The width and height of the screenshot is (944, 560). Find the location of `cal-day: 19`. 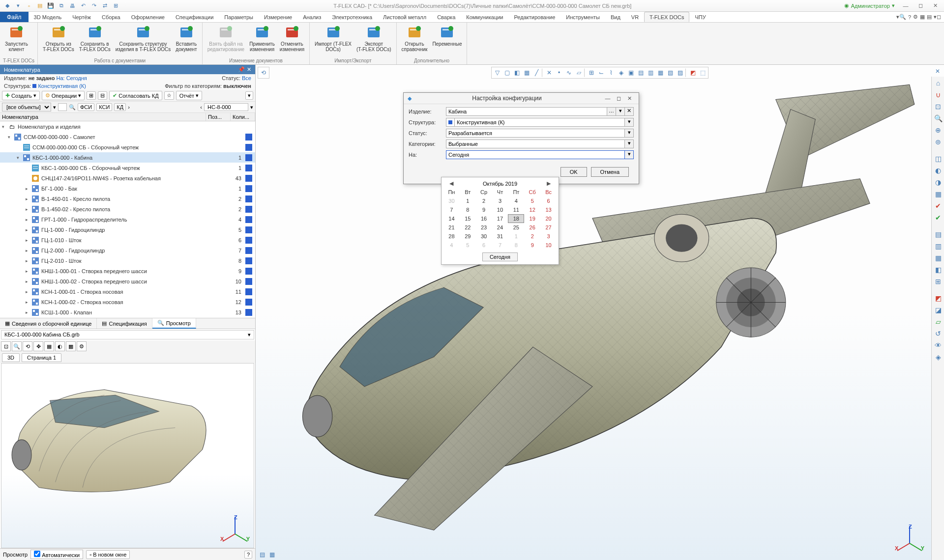

cal-day: 19 is located at coordinates (532, 219).